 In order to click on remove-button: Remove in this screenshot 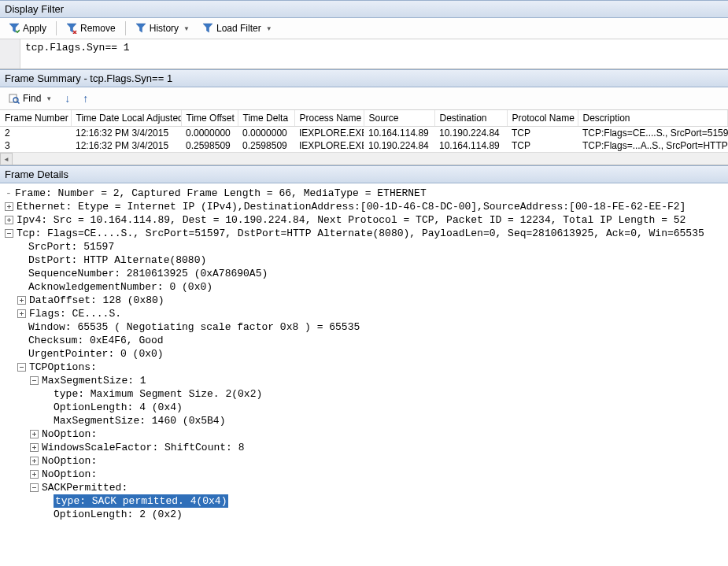, I will do `click(91, 28)`.